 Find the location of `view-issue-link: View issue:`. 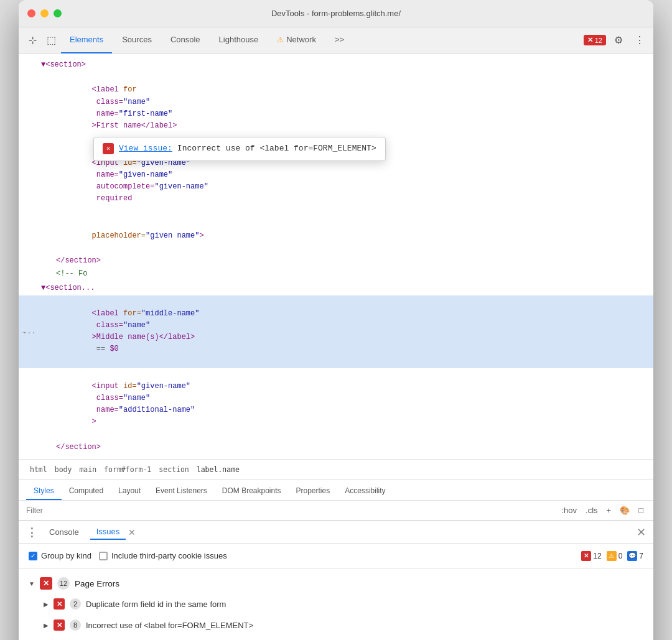

view-issue-link: View issue: is located at coordinates (146, 149).